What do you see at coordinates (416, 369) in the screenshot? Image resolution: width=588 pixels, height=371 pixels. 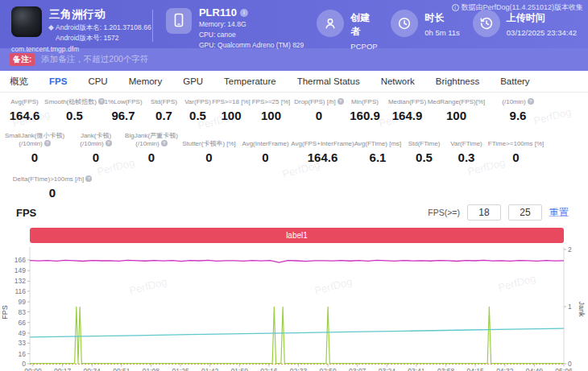 I see `svg-text: 03:41` at bounding box center [416, 369].